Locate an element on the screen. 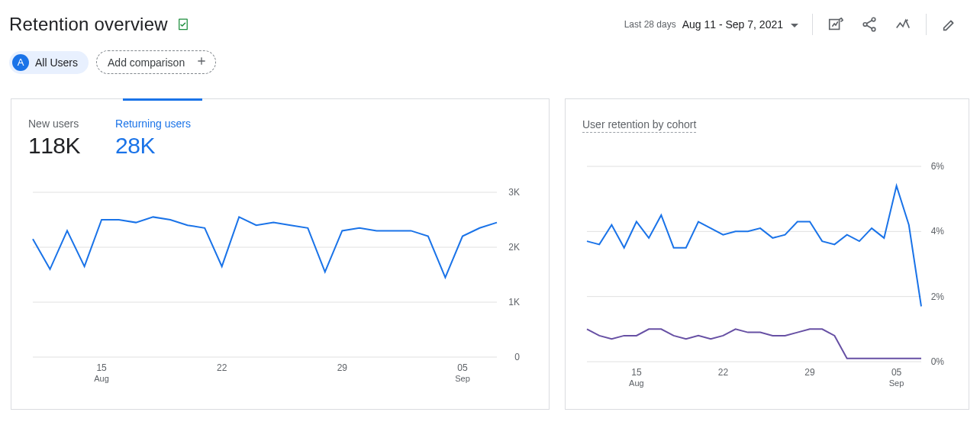 The height and width of the screenshot is (425, 980). insights-button is located at coordinates (903, 24).